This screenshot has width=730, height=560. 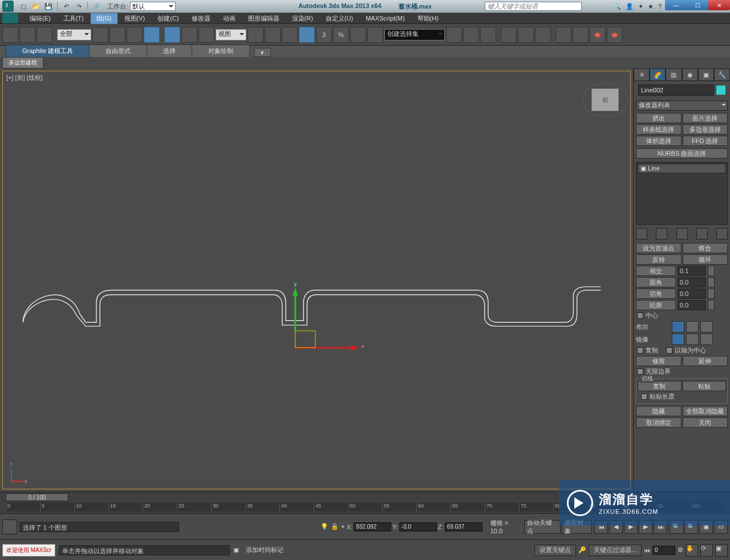 What do you see at coordinates (256, 35) in the screenshot?
I see `pivot-center-icon` at bounding box center [256, 35].